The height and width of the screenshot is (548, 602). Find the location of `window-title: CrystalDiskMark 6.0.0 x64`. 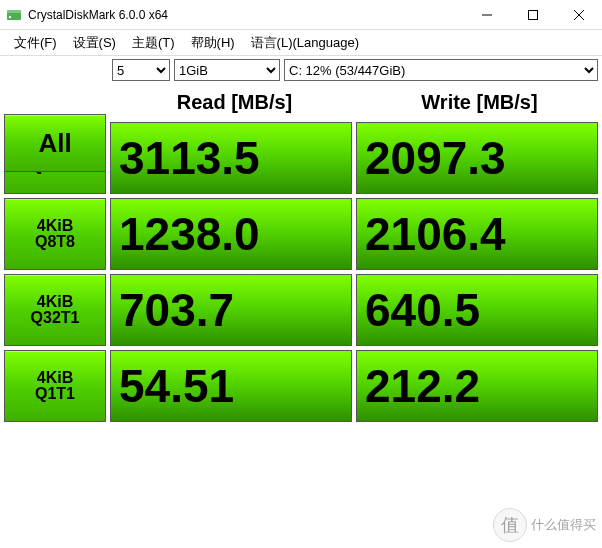

window-title: CrystalDiskMark 6.0.0 x64 is located at coordinates (246, 15).